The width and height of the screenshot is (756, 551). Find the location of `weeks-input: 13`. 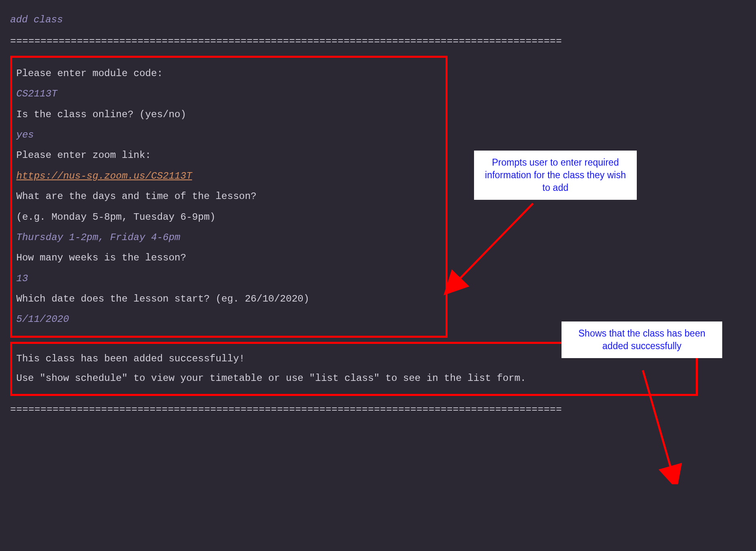

weeks-input: 13 is located at coordinates (229, 279).